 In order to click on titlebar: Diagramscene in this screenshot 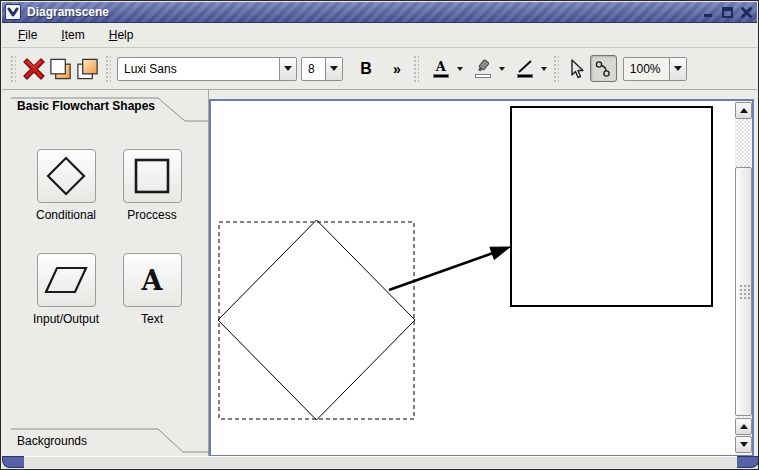, I will do `click(380, 12)`.